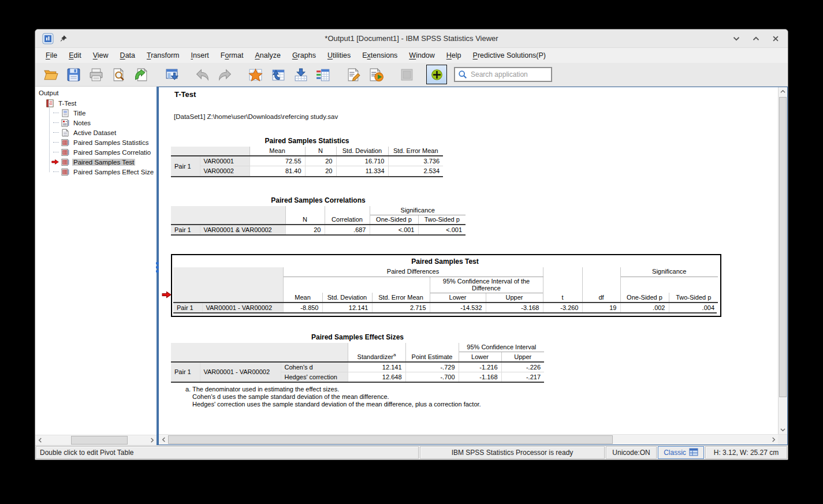  I want to click on minimize-button, so click(736, 39).